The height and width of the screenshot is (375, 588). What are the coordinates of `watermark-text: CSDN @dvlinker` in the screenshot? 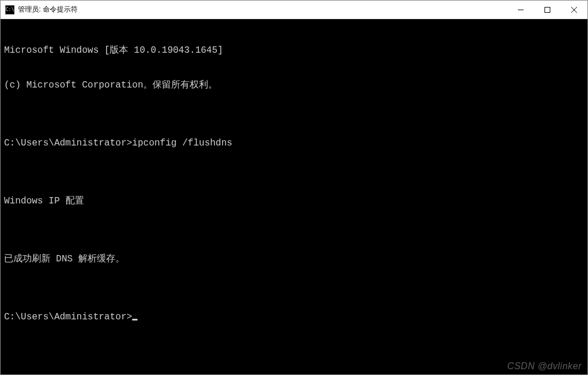 It's located at (545, 366).